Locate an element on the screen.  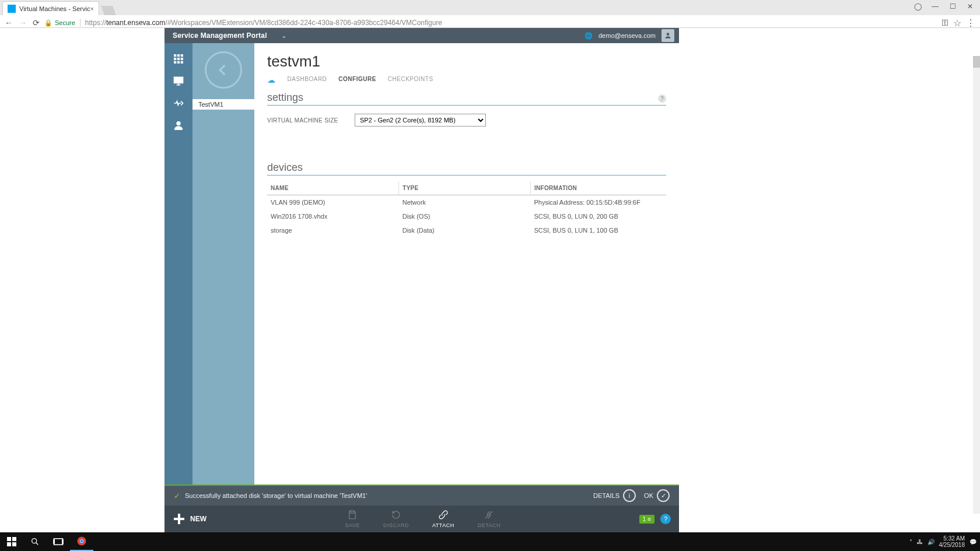
tray-network-icon: 🖧 is located at coordinates (920, 542).